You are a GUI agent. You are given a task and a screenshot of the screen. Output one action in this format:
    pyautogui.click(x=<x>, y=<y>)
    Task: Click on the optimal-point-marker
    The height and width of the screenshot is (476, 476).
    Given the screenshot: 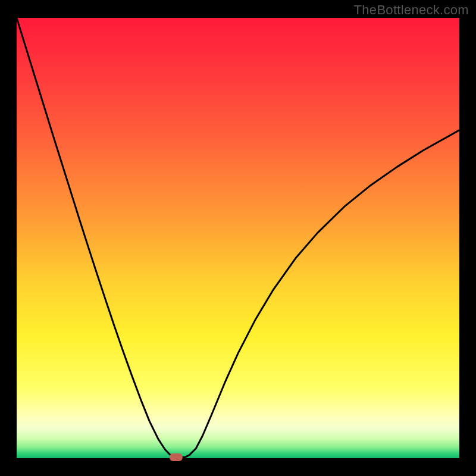 What is the action you would take?
    pyautogui.click(x=176, y=457)
    